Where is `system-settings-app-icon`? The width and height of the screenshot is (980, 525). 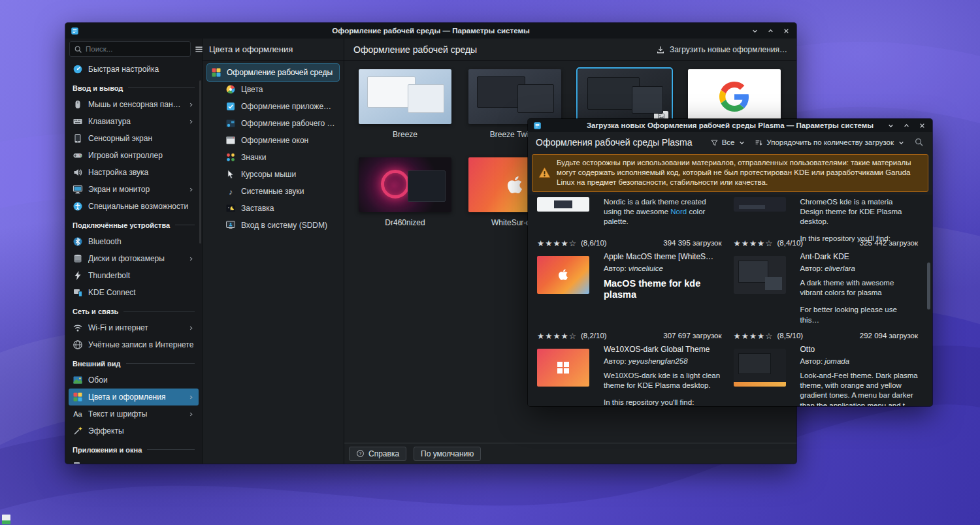 system-settings-app-icon is located at coordinates (74, 31).